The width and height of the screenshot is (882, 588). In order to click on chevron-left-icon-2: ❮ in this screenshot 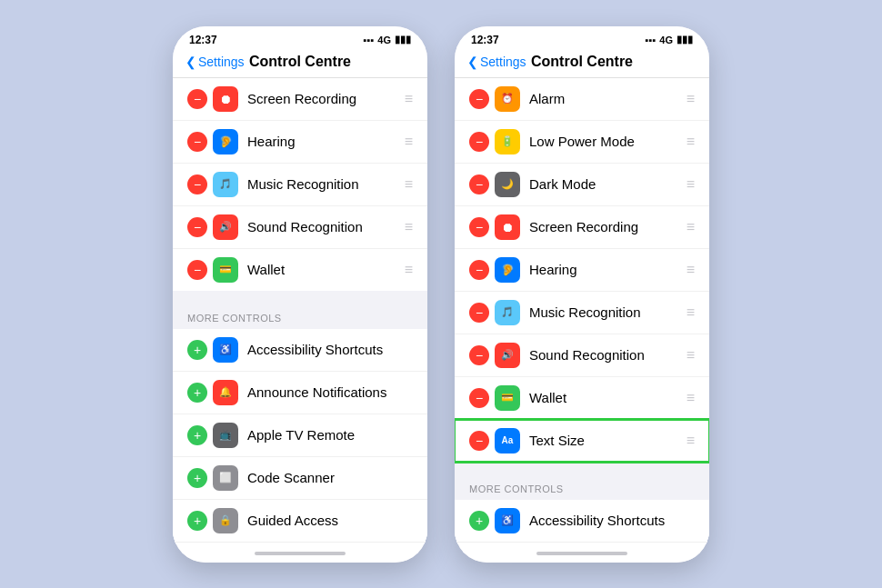, I will do `click(473, 62)`.